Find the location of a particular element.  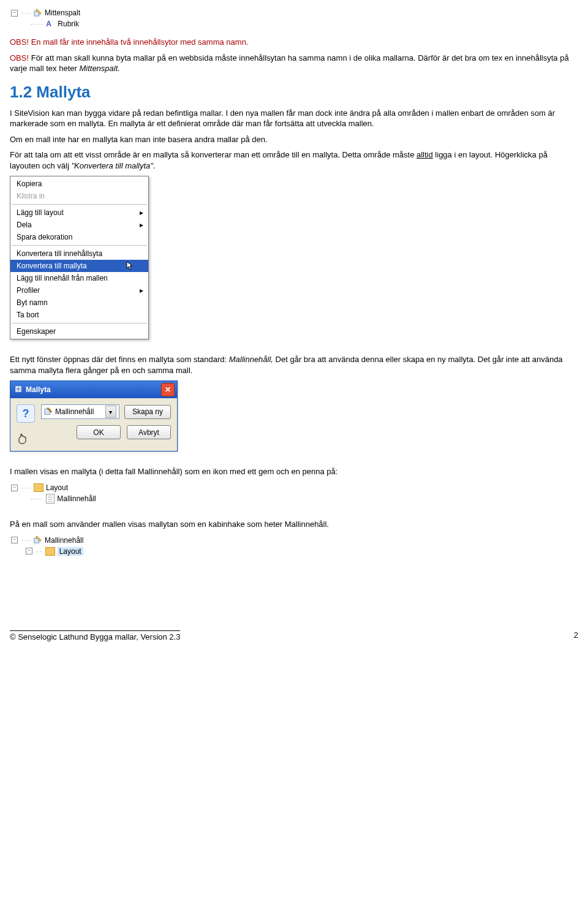

page-footer: © Senselogic Lathund Bygga mallar, Versi… is located at coordinates (294, 636).